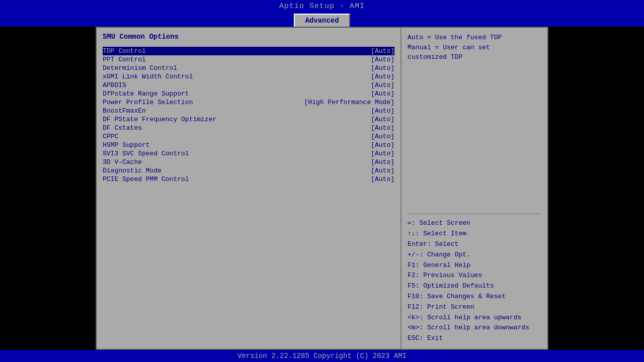 The width and height of the screenshot is (644, 362). What do you see at coordinates (322, 20) in the screenshot?
I see `tab-advanced: Advanced` at bounding box center [322, 20].